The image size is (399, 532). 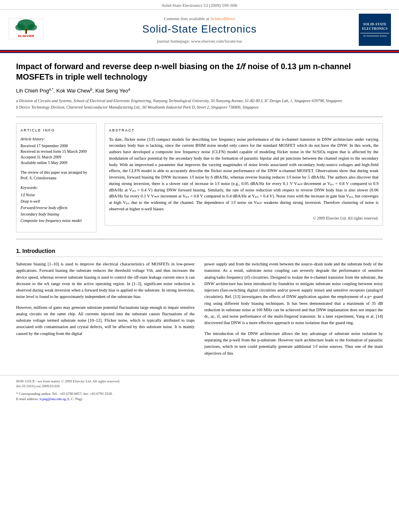 What do you see at coordinates (244, 175) in the screenshot?
I see `abstract-text: To date, flicker noise (1/f) compact mod…` at bounding box center [244, 175].